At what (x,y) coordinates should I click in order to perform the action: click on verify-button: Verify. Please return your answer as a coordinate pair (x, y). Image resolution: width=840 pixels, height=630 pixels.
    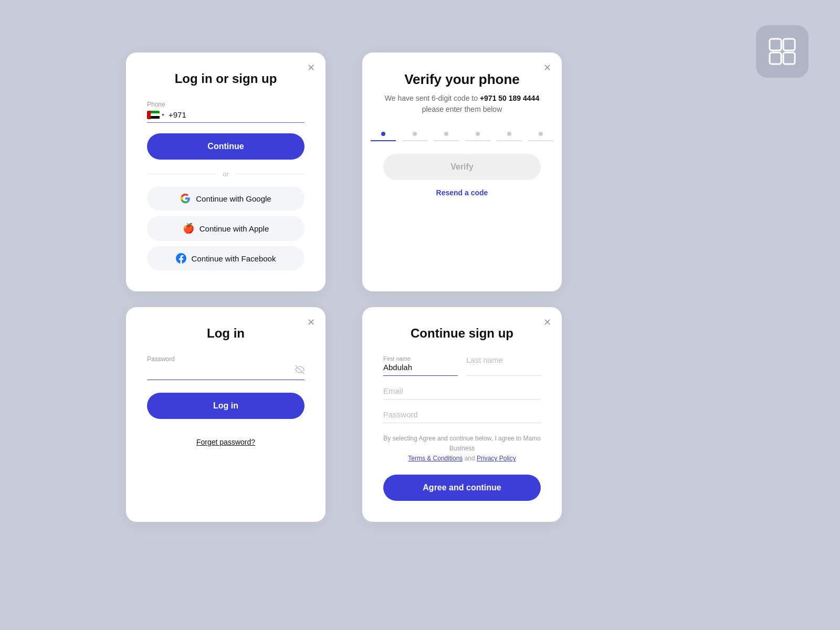
    Looking at the image, I should click on (462, 167).